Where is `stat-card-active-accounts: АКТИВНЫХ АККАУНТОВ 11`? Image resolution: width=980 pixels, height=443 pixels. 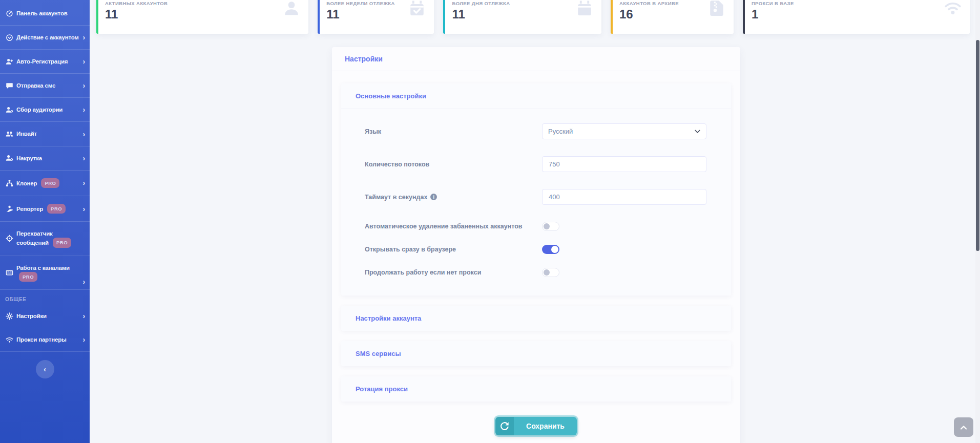
stat-card-active-accounts: АКТИВНЫХ АККАУНТОВ 11 is located at coordinates (202, 17).